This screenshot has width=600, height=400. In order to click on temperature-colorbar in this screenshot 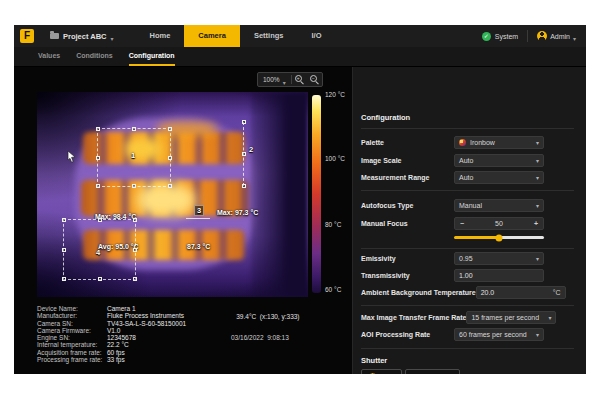, I will do `click(316, 194)`.